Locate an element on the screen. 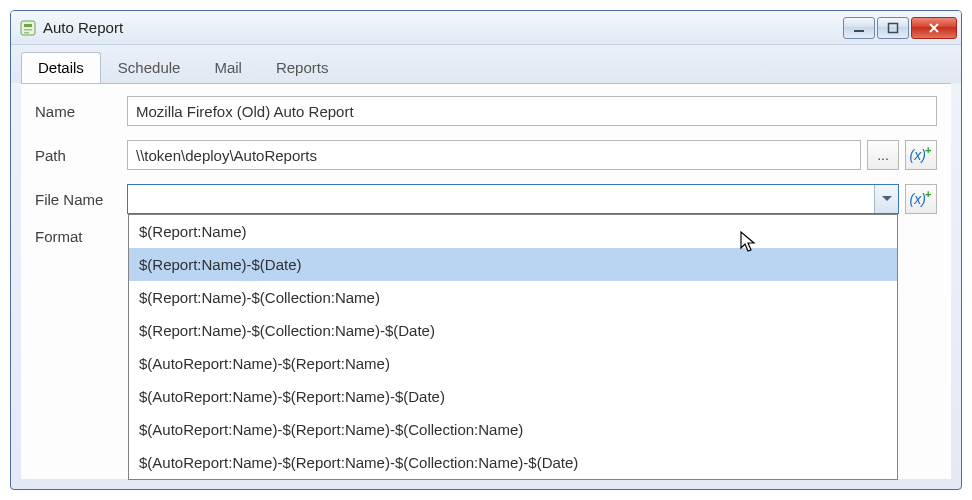 The width and height of the screenshot is (972, 500). dropdown-item: $(Report:Name)-$(Collection:Name)-$(Date… is located at coordinates (513, 330).